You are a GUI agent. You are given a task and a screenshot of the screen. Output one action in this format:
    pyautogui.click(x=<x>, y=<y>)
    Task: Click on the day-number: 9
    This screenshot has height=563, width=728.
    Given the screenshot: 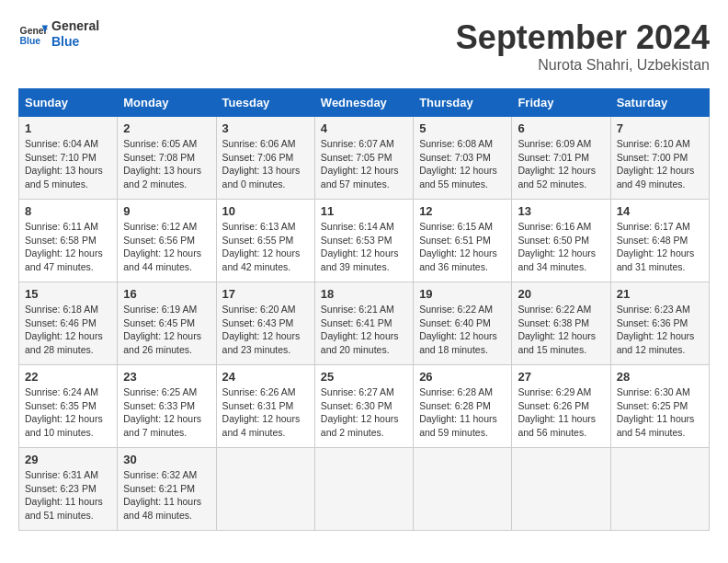 What is the action you would take?
    pyautogui.click(x=166, y=212)
    